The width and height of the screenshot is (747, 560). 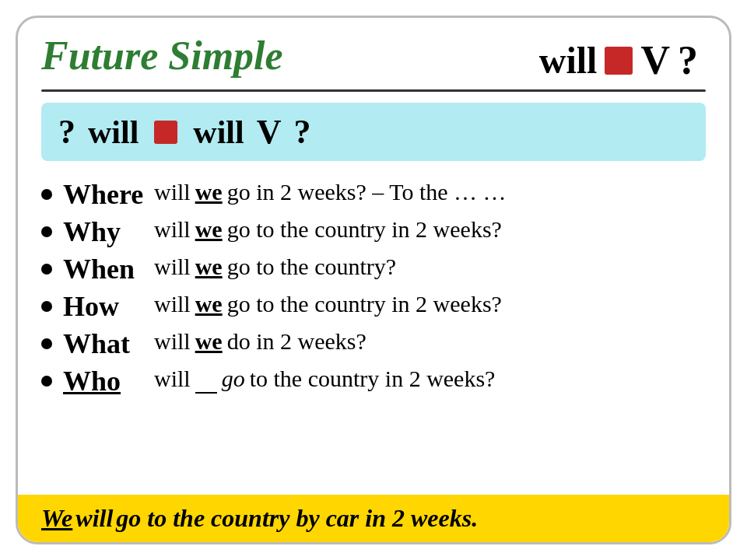 I want to click on we-why: we, so click(x=209, y=229).